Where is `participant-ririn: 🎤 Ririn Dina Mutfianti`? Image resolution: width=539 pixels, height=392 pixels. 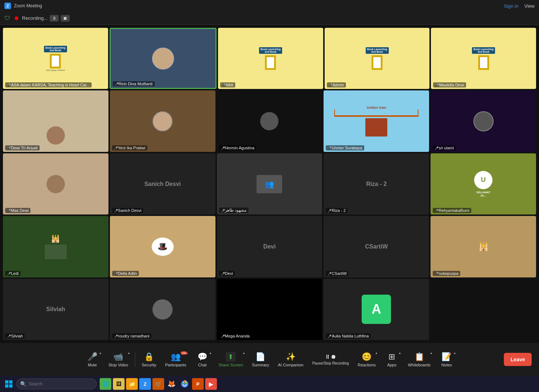 participant-ririn: 🎤 Ririn Dina Mutfianti is located at coordinates (163, 59).